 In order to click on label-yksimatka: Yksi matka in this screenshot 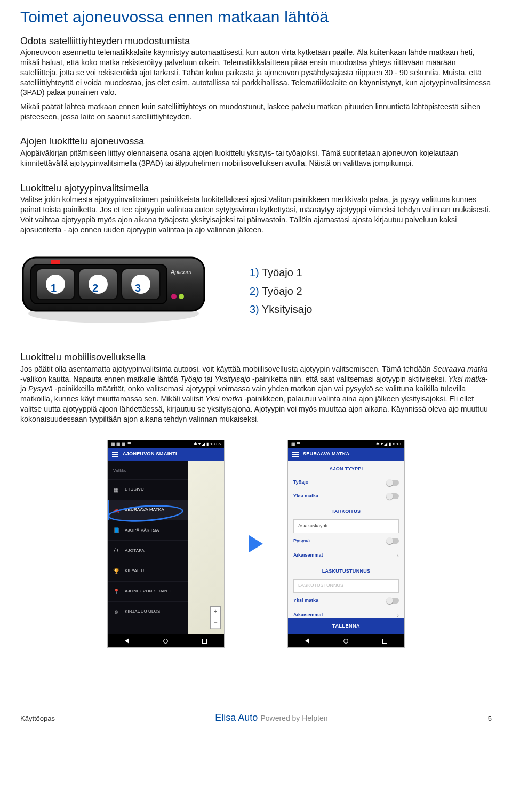, I will do `click(306, 496)`.